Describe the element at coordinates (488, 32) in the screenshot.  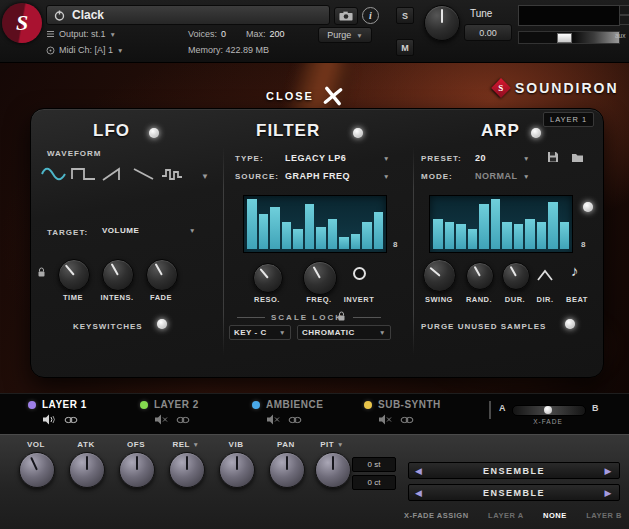
I see `tune-value-display: 0.00` at that location.